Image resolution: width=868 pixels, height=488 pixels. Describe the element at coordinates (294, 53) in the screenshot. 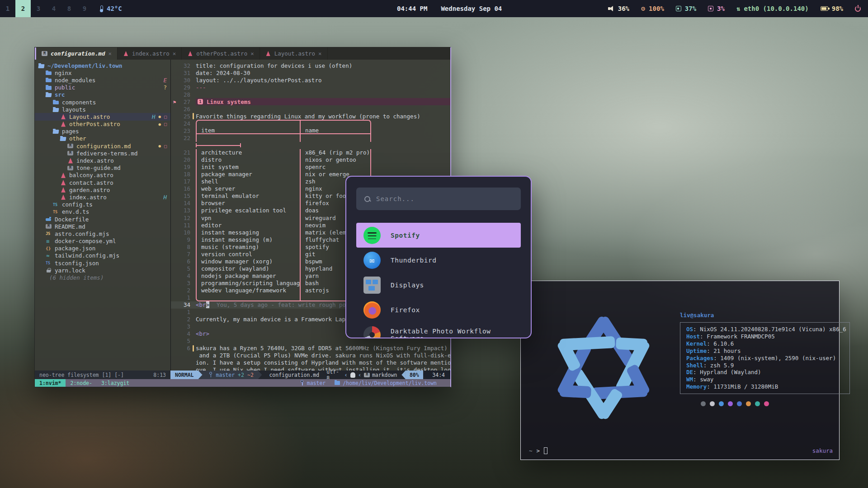

I see `editor-tab: Layout.astro ×` at that location.